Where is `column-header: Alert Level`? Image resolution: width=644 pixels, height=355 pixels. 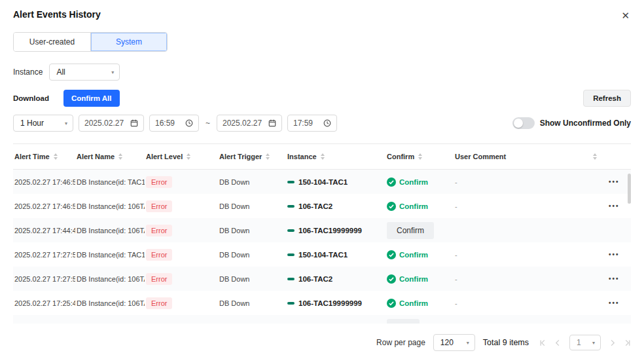 column-header: Alert Level is located at coordinates (181, 157).